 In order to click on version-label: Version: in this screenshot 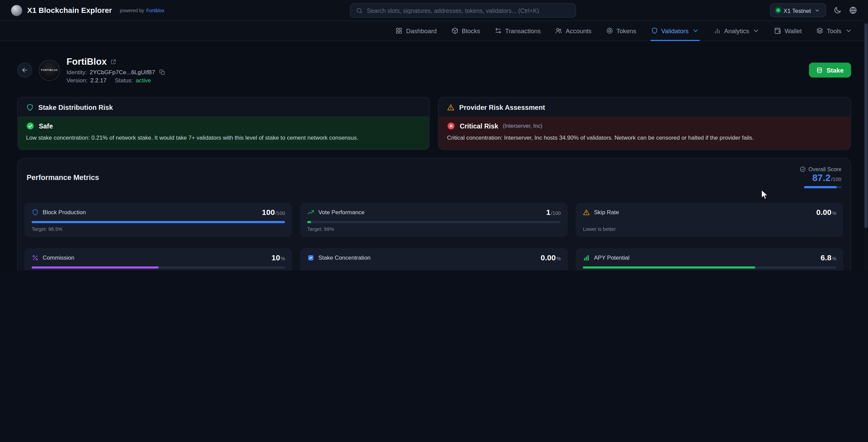, I will do `click(77, 80)`.